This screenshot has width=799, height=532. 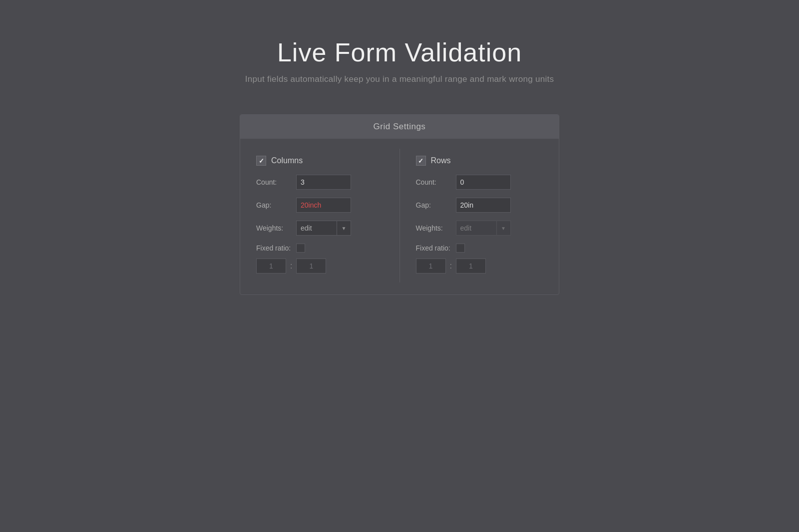 What do you see at coordinates (479, 228) in the screenshot?
I see `rows-weights-row: Weights: edit ▼` at bounding box center [479, 228].